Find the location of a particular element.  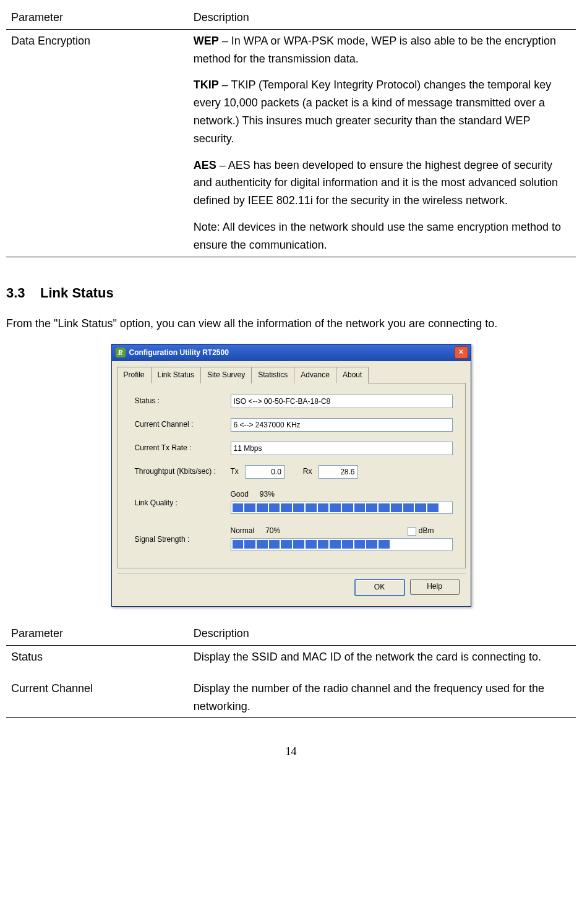

signal-word: Normal is located at coordinates (242, 531).